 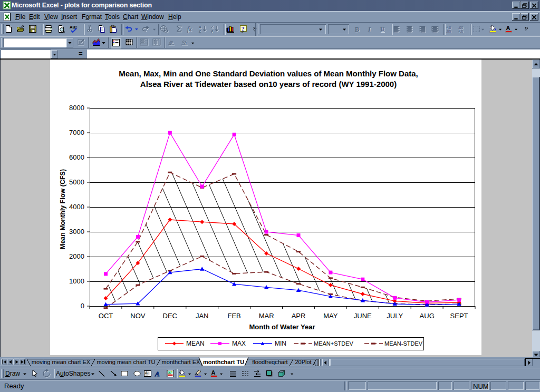 I want to click on svg-text: monthchart TU, so click(x=224, y=362).